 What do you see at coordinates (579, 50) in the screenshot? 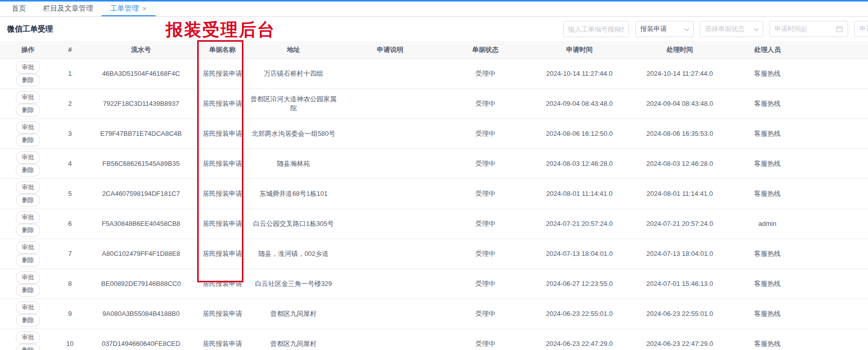
I see `col-header-apply-time: 申请时间` at bounding box center [579, 50].